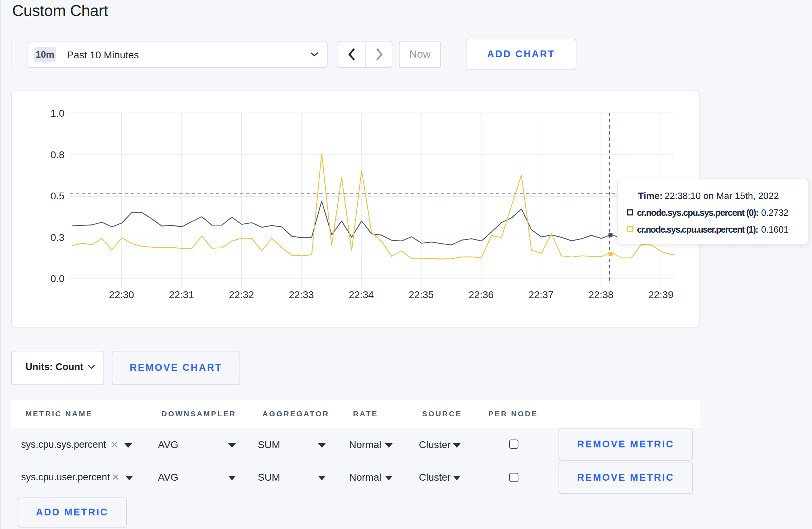 Image resolution: width=812 pixels, height=529 pixels. What do you see at coordinates (57, 278) in the screenshot?
I see `svg-text: 0.0` at bounding box center [57, 278].